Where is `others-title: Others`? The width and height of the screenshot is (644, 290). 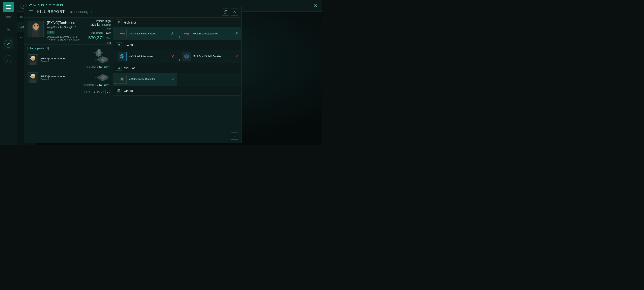 others-title: Others is located at coordinates (128, 91).